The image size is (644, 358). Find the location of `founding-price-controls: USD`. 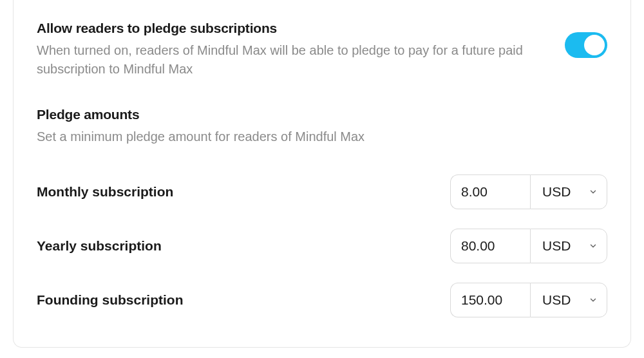

founding-price-controls: USD is located at coordinates (529, 300).